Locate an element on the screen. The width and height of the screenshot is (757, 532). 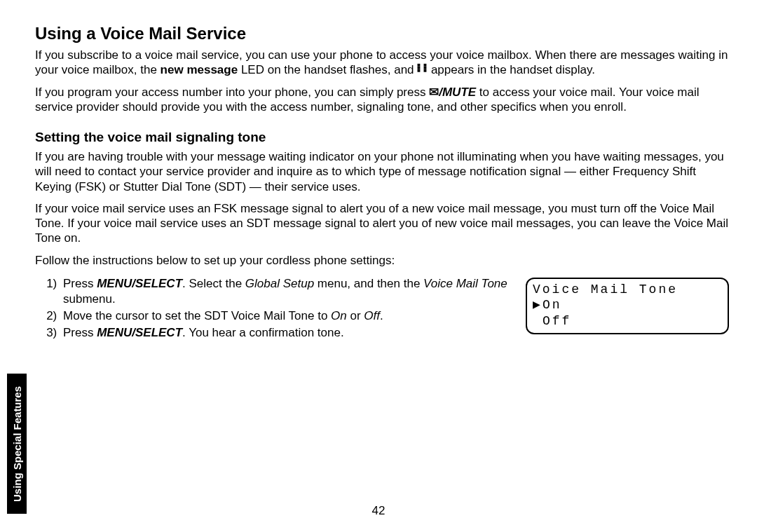
voice-mail-tone-submenu: Voice Mail Tone is located at coordinates (465, 283).